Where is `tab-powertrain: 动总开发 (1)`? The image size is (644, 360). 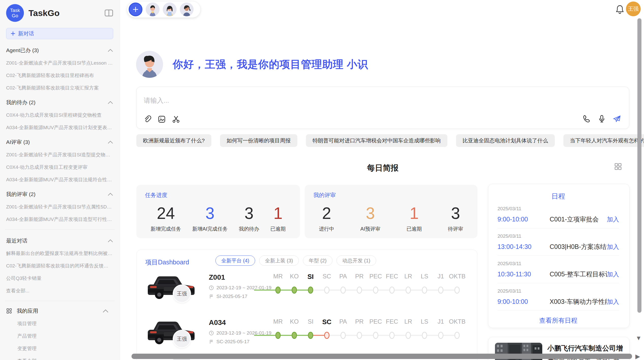
tab-powertrain: 动总开发 (1) is located at coordinates (356, 261).